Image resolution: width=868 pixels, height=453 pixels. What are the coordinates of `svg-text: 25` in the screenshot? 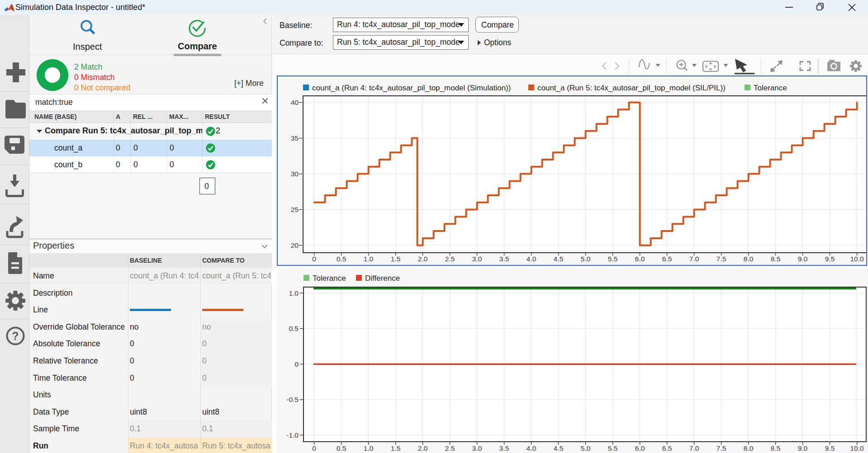 It's located at (295, 210).